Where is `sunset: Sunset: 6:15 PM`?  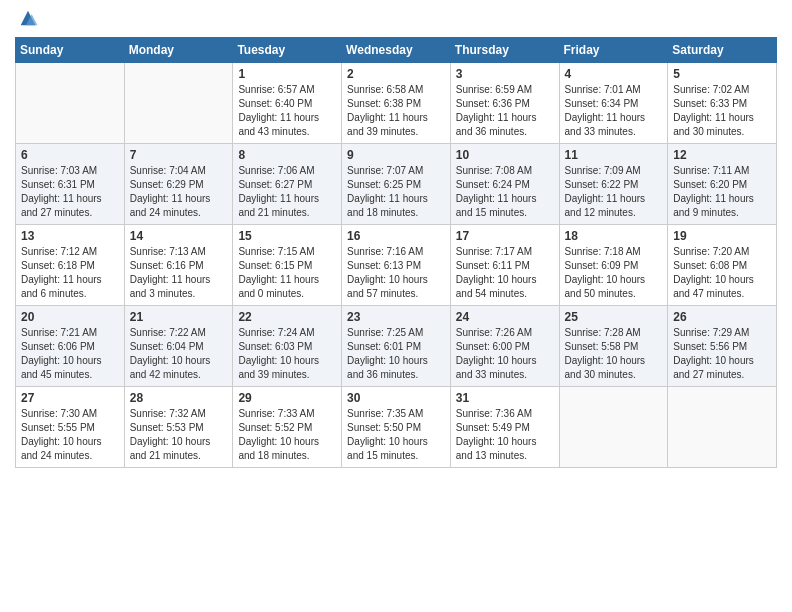
sunset: Sunset: 6:15 PM is located at coordinates (275, 266).